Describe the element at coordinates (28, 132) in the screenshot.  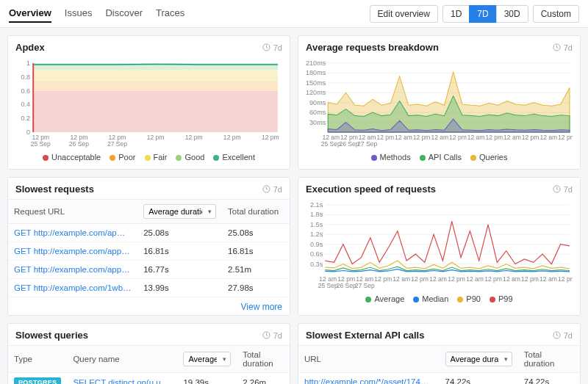
I see `svg-text: 0` at that location.